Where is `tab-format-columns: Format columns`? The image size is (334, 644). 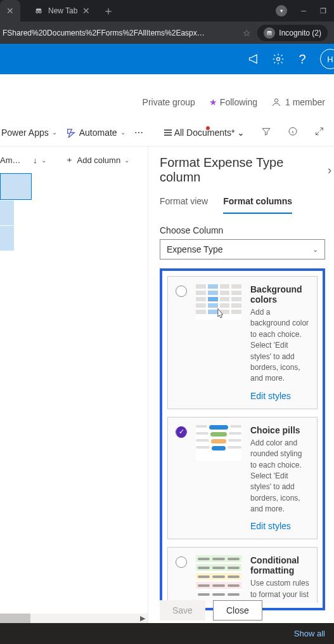
tab-format-columns: Format columns is located at coordinates (257, 205).